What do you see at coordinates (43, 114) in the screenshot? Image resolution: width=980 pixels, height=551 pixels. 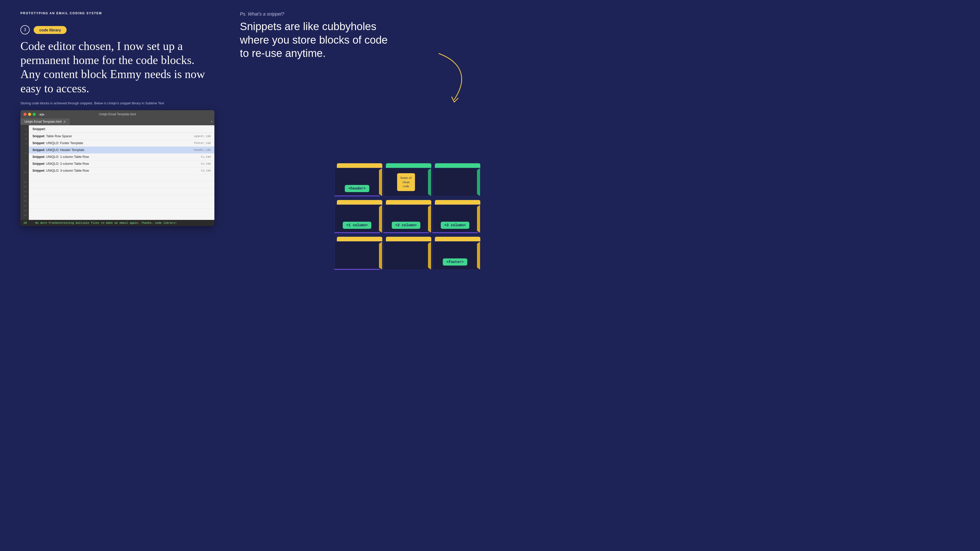 I see `forward-arrow: ▶` at bounding box center [43, 114].